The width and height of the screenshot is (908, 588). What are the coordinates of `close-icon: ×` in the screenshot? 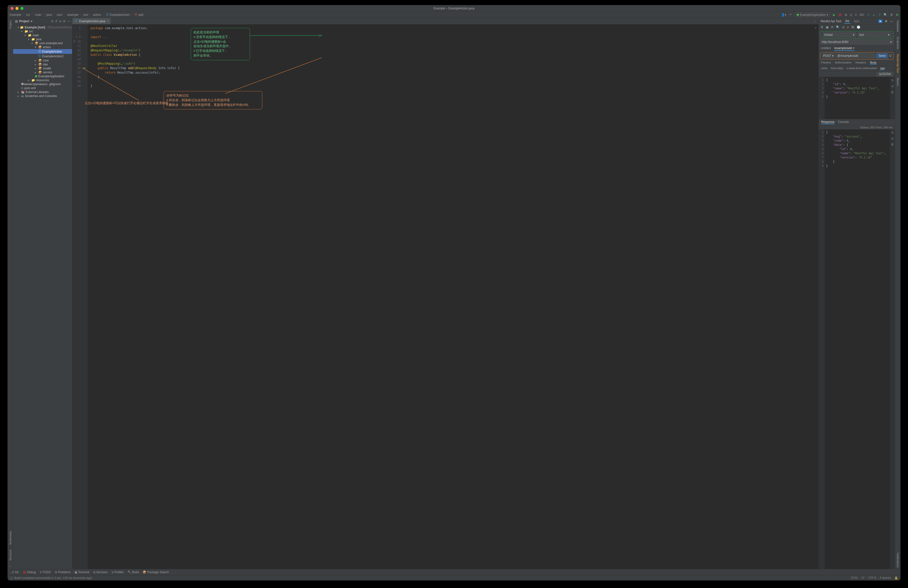 It's located at (854, 48).